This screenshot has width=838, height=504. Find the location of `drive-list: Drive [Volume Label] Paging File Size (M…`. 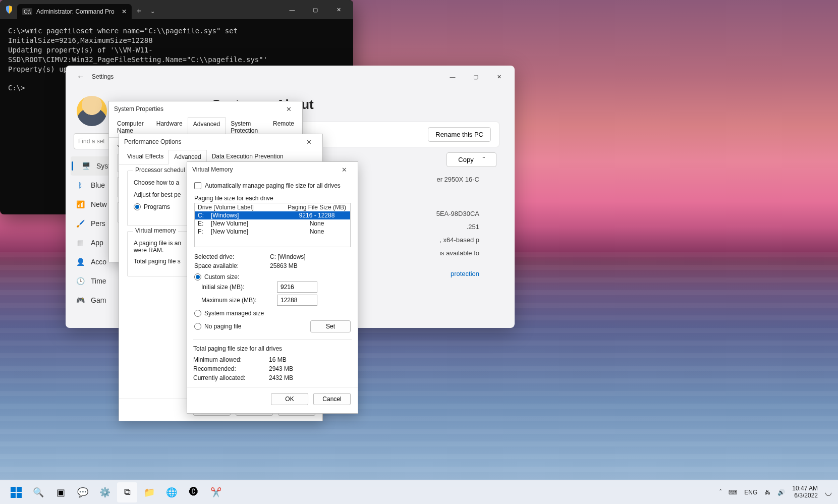

drive-list: Drive [Volume Label] Paging File Size (M… is located at coordinates (272, 225).